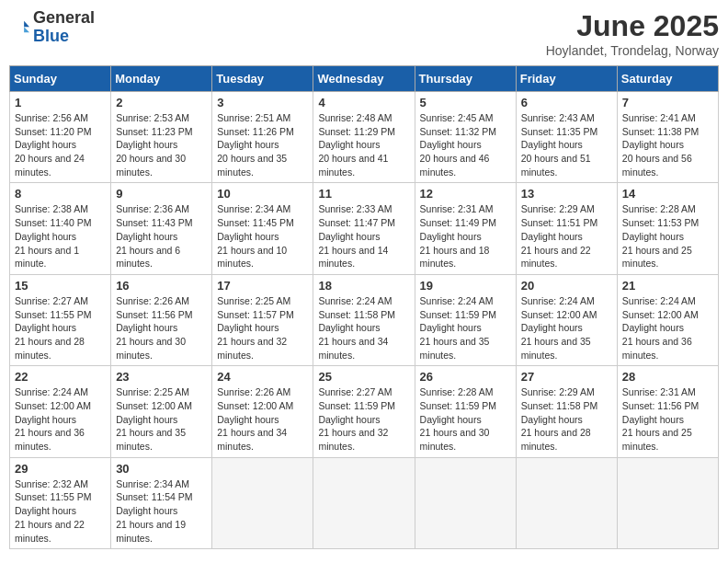 The height and width of the screenshot is (563, 728). What do you see at coordinates (364, 327) in the screenshot?
I see `day-info: Sunrise: 2:24 AM Sunset: 11:58 PM Daylig…` at bounding box center [364, 327].